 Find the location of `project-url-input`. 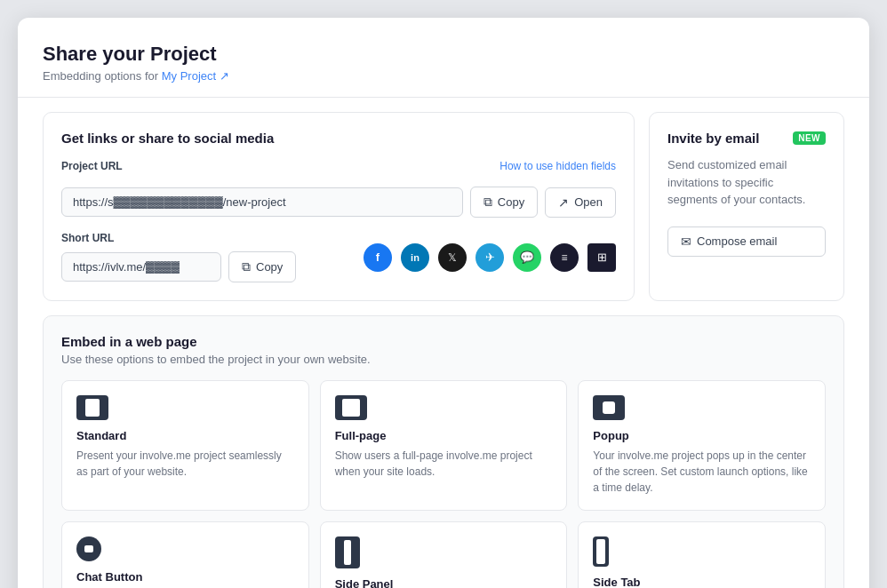

project-url-input is located at coordinates (262, 203).